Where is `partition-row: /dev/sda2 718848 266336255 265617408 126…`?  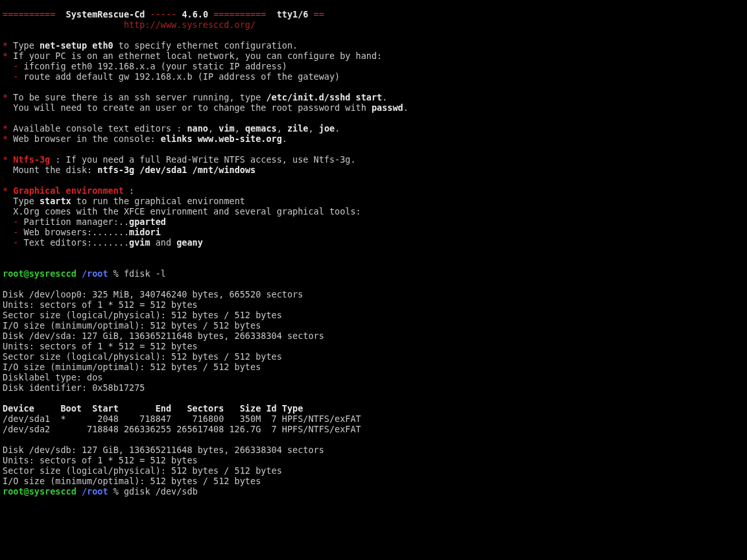 partition-row: /dev/sda2 718848 266336255 265617408 126… is located at coordinates (182, 429).